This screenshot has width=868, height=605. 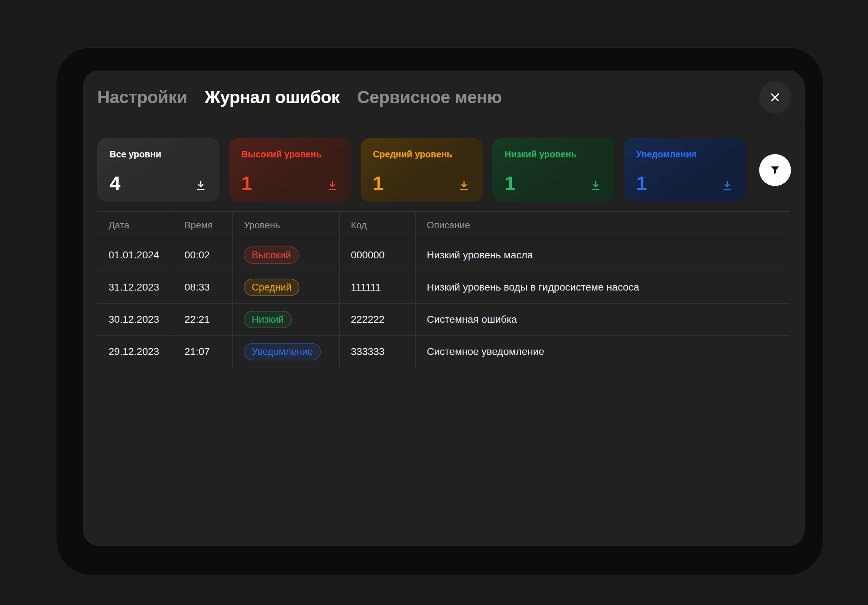 What do you see at coordinates (377, 287) in the screenshot?
I see `cell-code: 111111` at bounding box center [377, 287].